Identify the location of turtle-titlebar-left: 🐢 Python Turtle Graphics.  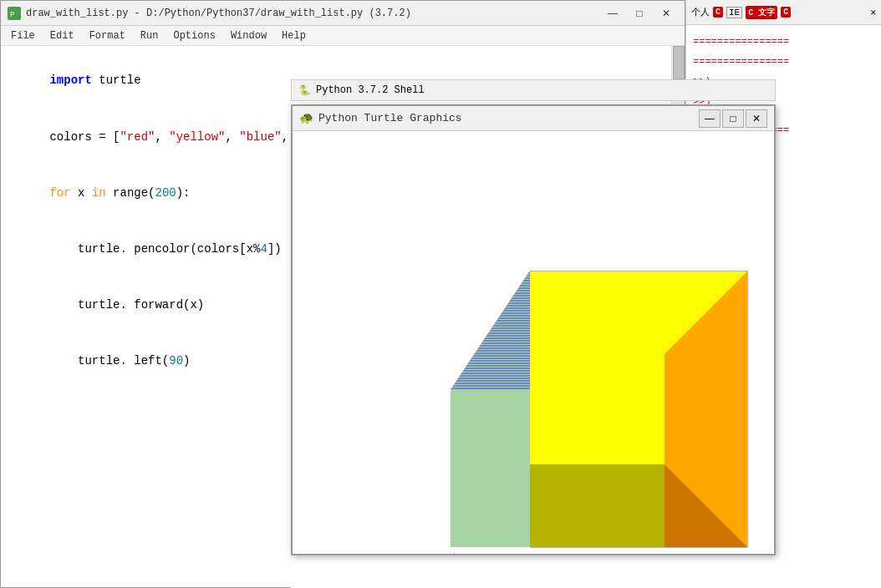
(381, 119).